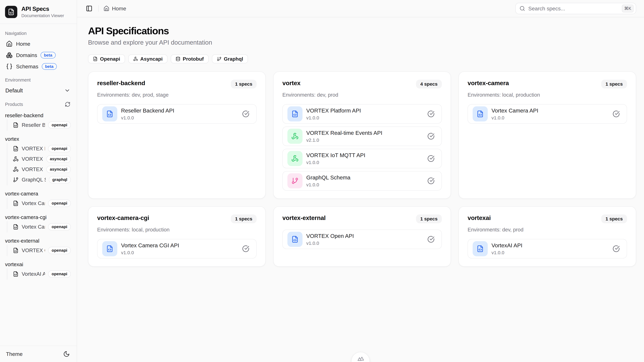 This screenshot has width=644, height=362. I want to click on webhook-icon, so click(16, 169).